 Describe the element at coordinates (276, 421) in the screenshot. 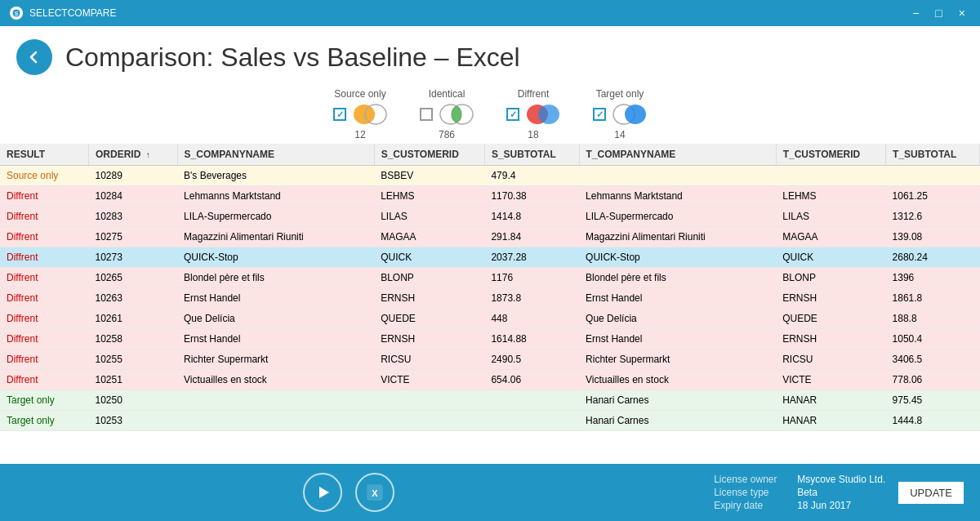

I see `s-companyname-cell` at that location.